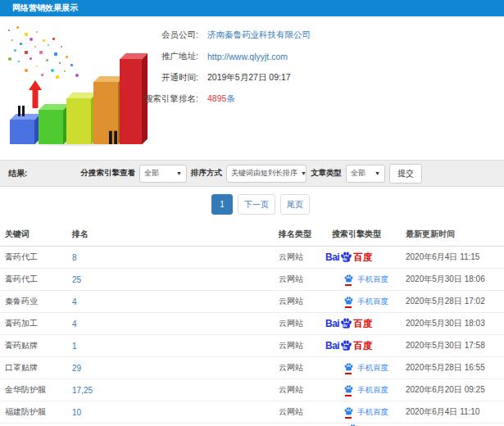 This screenshot has width=504, height=426. I want to click on page-1-button: 1, so click(222, 205).